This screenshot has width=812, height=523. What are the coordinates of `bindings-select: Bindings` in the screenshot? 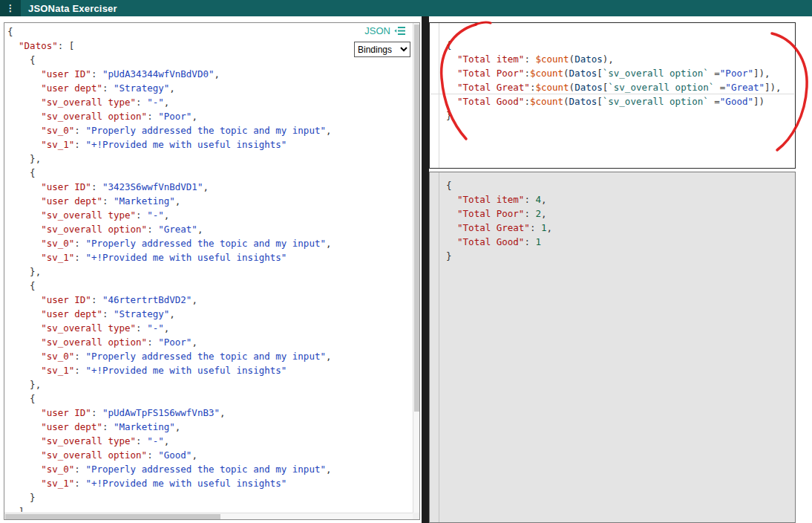 It's located at (382, 49).